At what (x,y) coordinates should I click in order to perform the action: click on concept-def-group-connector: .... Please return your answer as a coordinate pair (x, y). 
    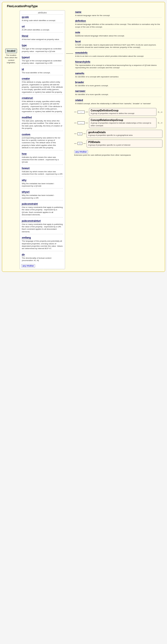
    Looking at the image, I should click on (81, 112).